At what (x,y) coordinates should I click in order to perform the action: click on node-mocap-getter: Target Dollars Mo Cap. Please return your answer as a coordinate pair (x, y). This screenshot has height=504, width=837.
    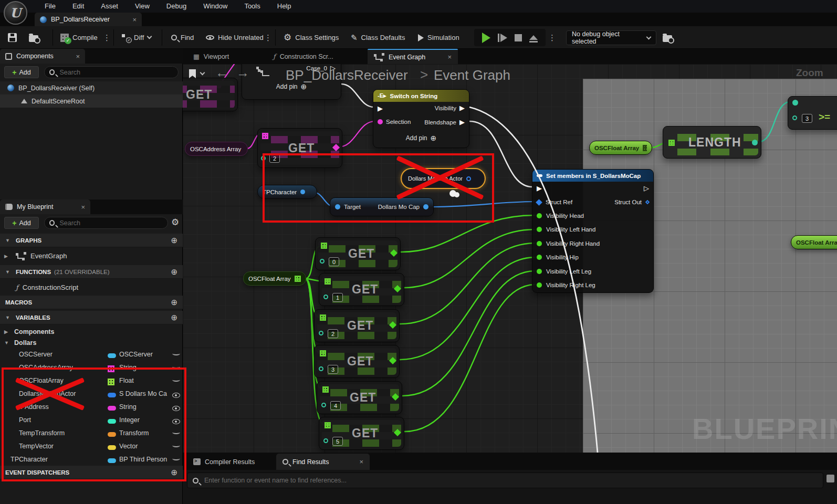
    Looking at the image, I should click on (382, 207).